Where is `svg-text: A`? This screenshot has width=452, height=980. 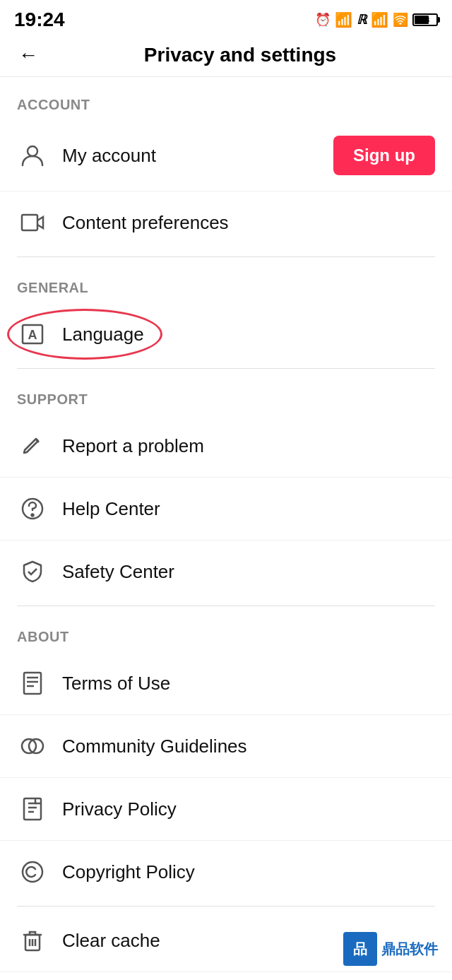
svg-text: A is located at coordinates (32, 335).